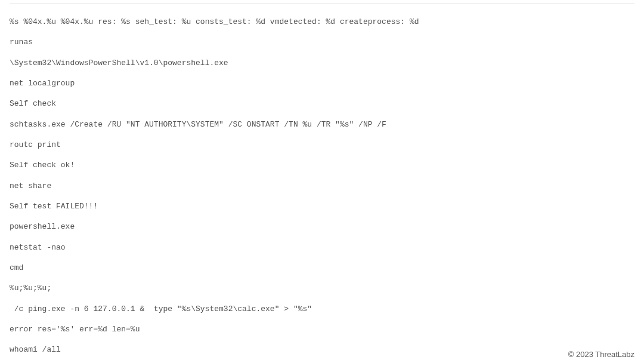 This screenshot has height=363, width=644. Describe the element at coordinates (322, 4) in the screenshot. I see `top-divider` at that location.